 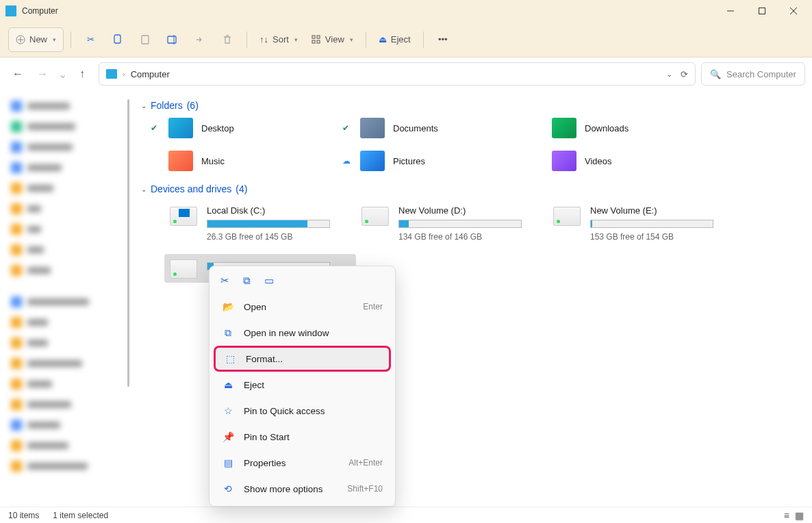 What do you see at coordinates (303, 359) in the screenshot?
I see `context-menu-item: ⬚ Format...` at bounding box center [303, 359].